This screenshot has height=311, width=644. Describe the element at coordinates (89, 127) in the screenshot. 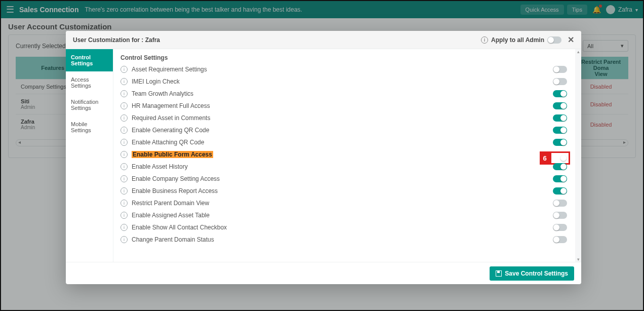

I see `tab-mobile-settings: Mobile Settings` at that location.